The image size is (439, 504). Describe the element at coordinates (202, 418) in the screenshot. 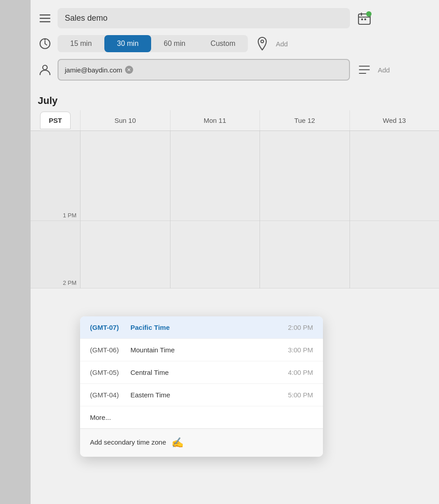

I see `tz-more-option: More...` at that location.